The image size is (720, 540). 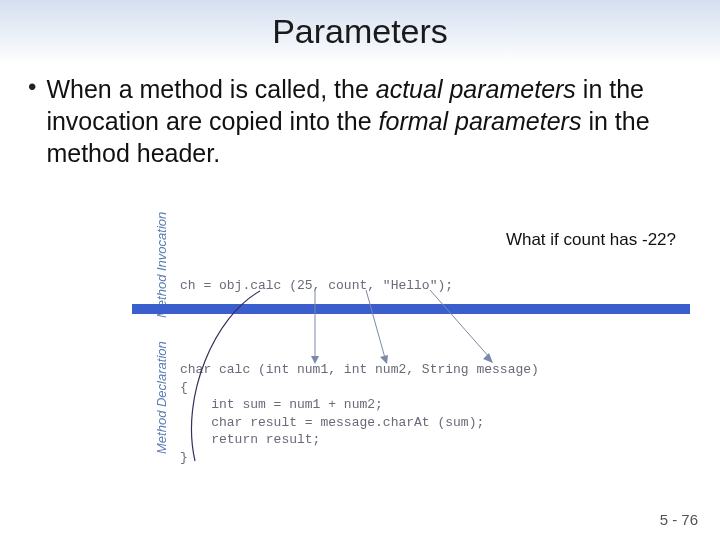 I want to click on code-declaration: char calc (int num1, int num2, String me…, so click(x=360, y=414).